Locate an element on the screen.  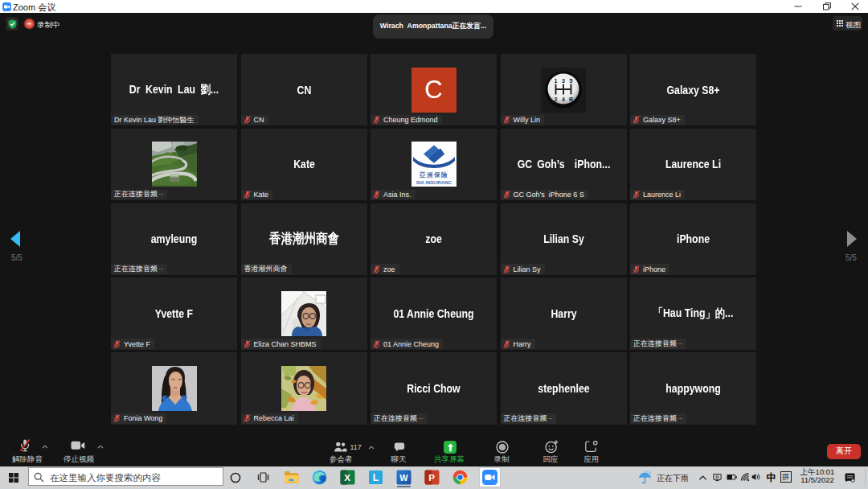
svg-text: R is located at coordinates (571, 100).